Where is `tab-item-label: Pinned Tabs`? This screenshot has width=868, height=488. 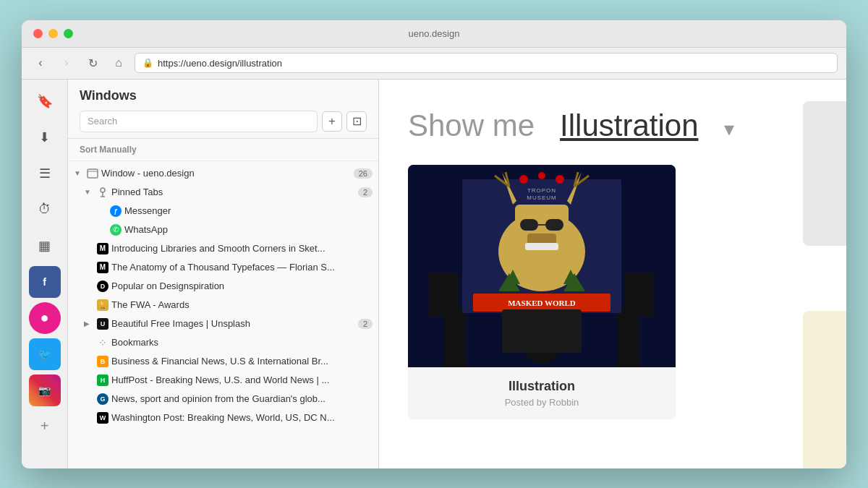
tab-item-label: Pinned Tabs is located at coordinates (233, 192).